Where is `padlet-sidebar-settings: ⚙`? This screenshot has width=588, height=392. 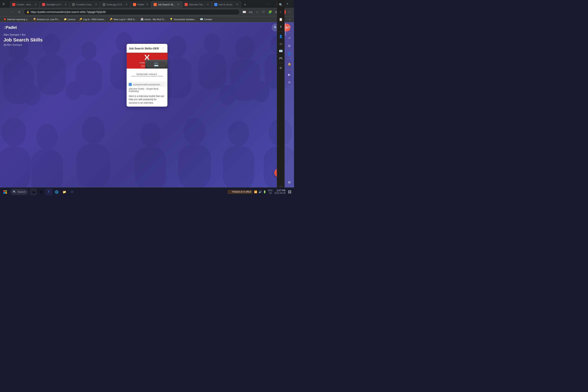
padlet-sidebar-settings: ⚙ is located at coordinates (289, 82).